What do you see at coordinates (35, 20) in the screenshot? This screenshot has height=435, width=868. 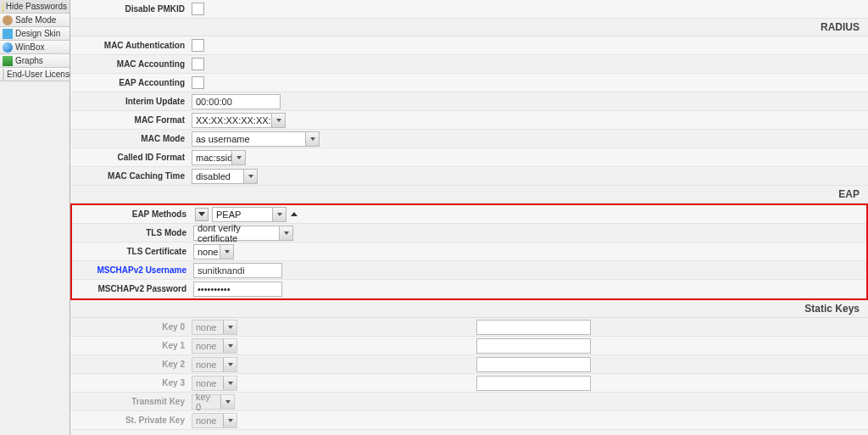 I see `sidebar-item-safe-mode: Safe Mode` at bounding box center [35, 20].